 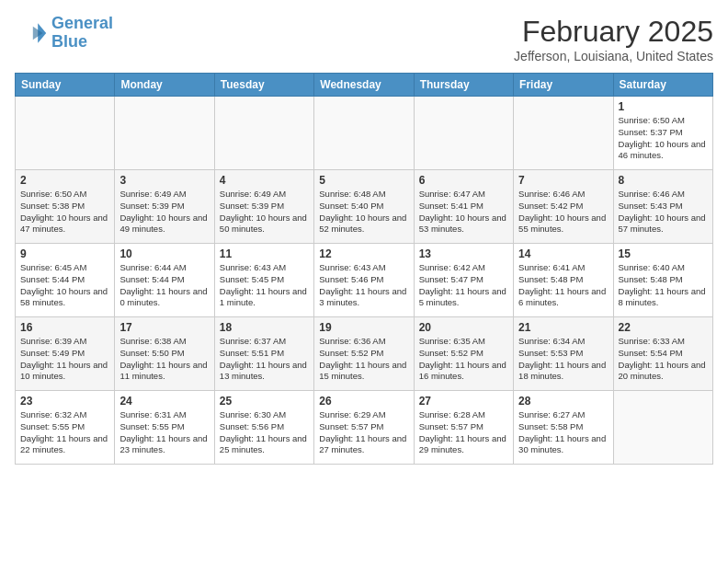 I want to click on day-number: 25, so click(x=265, y=401).